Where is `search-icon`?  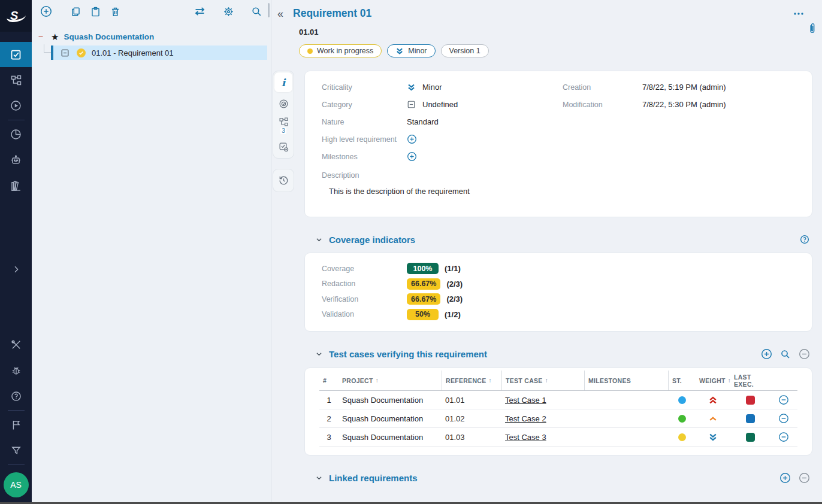 search-icon is located at coordinates (785, 354).